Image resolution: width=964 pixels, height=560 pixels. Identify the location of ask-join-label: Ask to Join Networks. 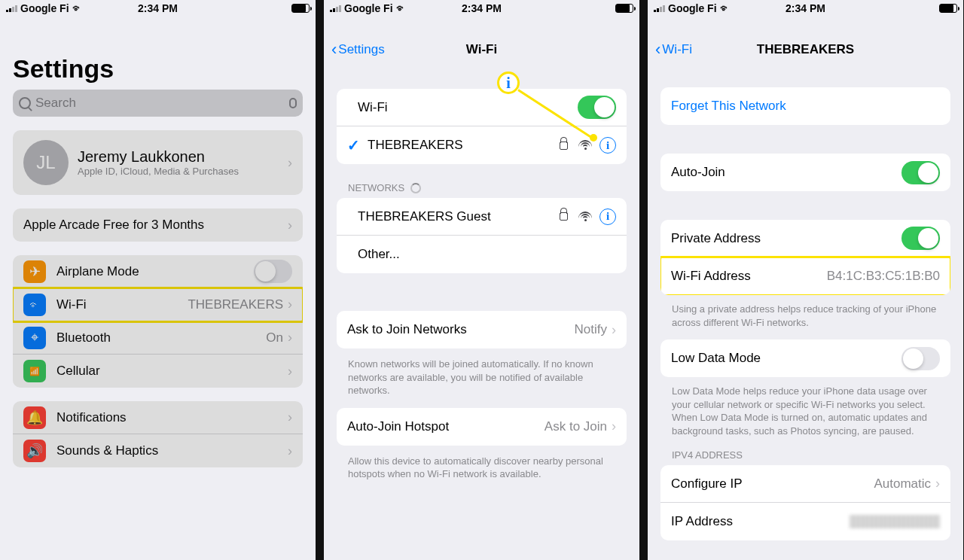
(461, 330).